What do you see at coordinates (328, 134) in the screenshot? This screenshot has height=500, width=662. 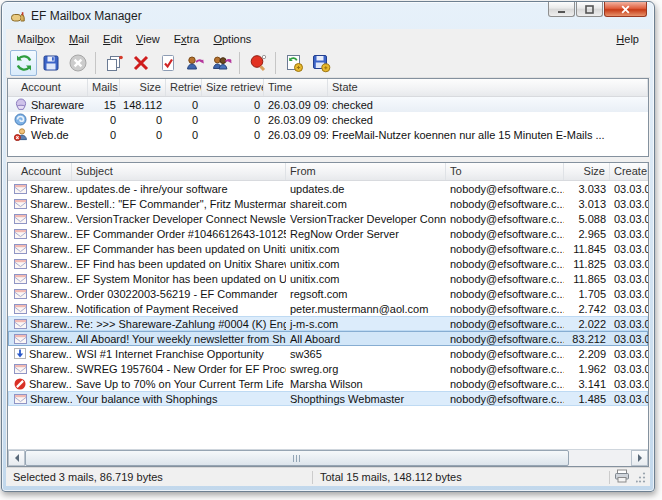 I see `account-row: Web.de000026.03.09 09:05FreeMail-Nutzer …` at bounding box center [328, 134].